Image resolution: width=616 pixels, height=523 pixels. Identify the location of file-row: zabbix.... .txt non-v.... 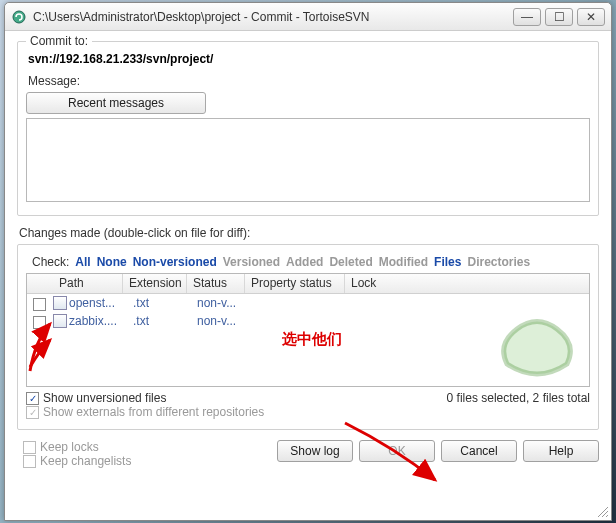
(308, 321).